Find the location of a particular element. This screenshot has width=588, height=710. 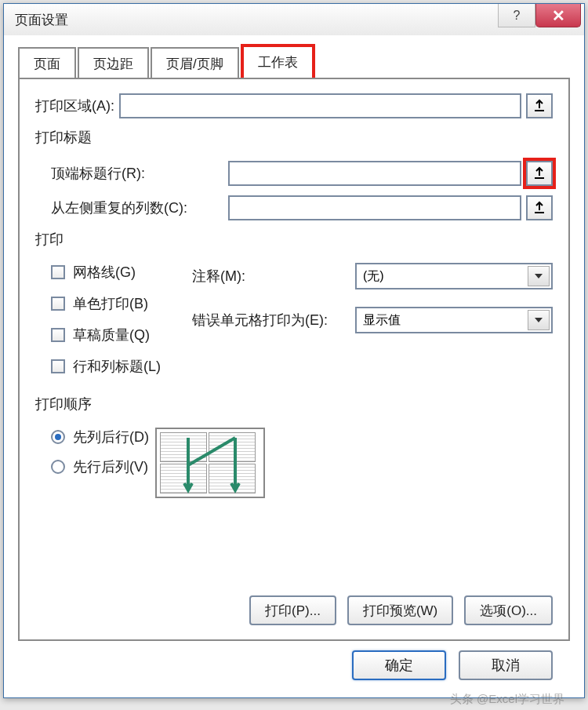

top-rows-label: 顶端标题行(R): is located at coordinates (137, 173).